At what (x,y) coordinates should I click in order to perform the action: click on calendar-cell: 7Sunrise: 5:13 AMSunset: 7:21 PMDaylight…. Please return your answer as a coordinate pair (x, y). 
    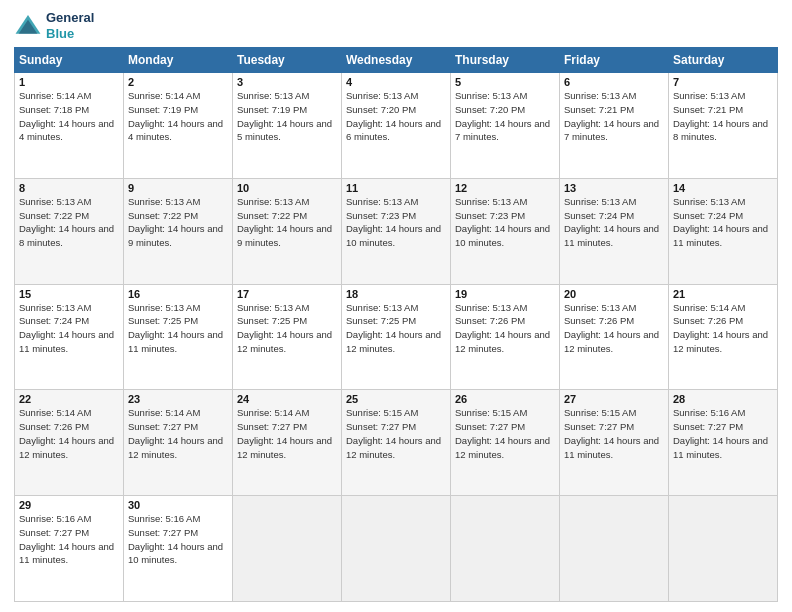
    Looking at the image, I should click on (724, 126).